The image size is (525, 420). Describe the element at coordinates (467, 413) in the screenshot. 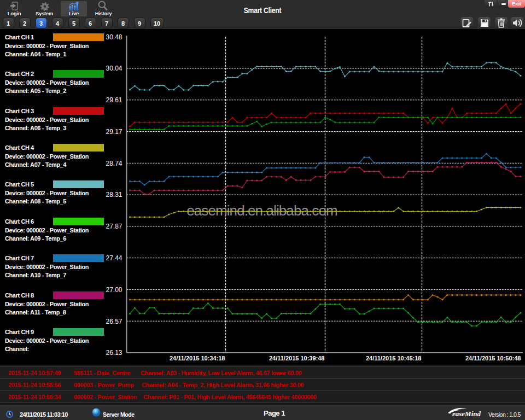

I see `svg-text: easeMind` at that location.